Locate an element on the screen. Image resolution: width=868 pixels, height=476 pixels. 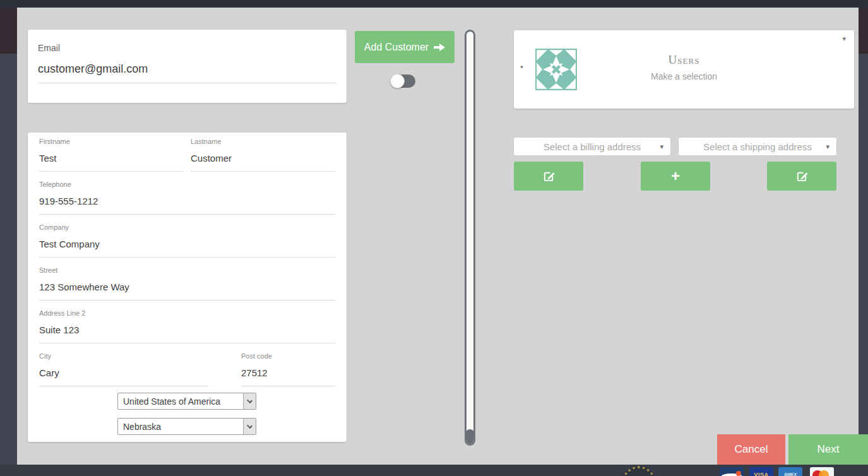
billing-address-placeholder: Select a billing address is located at coordinates (592, 146).